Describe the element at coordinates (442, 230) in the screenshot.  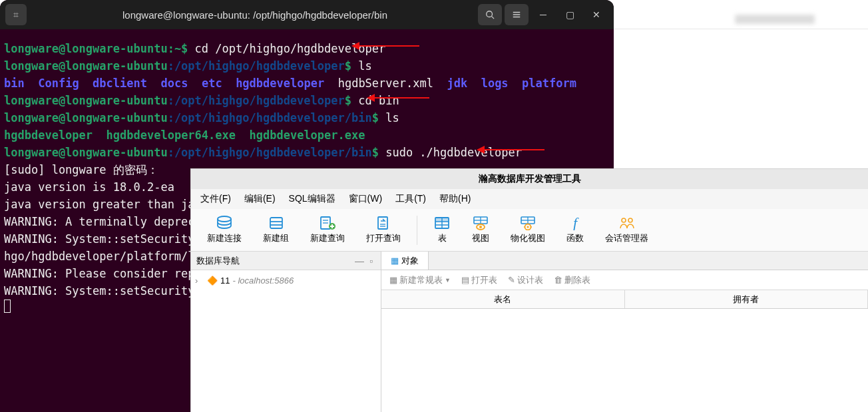
I see `table-button: 表` at that location.